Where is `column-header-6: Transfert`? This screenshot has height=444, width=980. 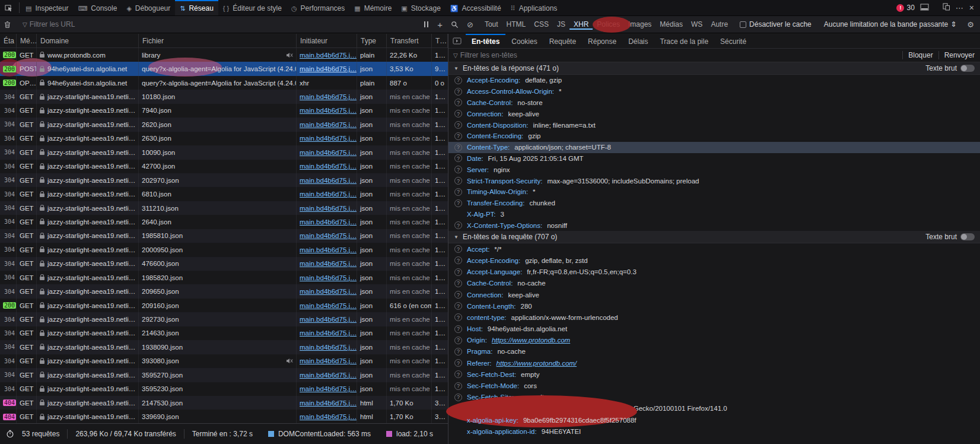 column-header-6: Transfert is located at coordinates (409, 40).